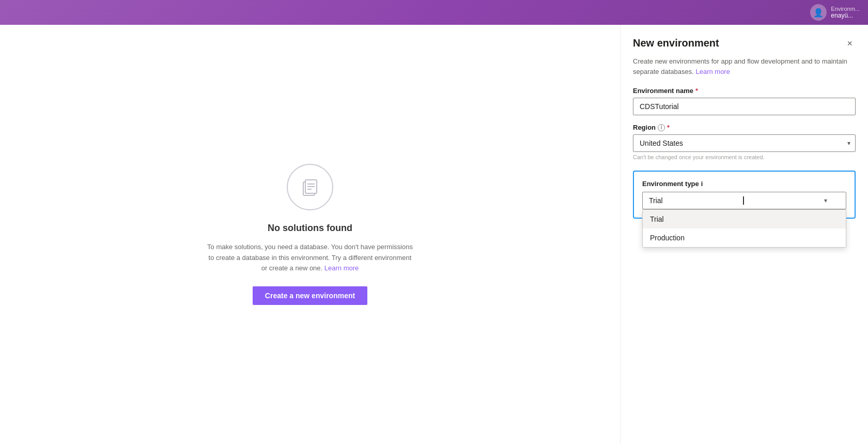 This screenshot has height=444, width=868. Describe the element at coordinates (310, 187) in the screenshot. I see `empty-state-icon` at that location.